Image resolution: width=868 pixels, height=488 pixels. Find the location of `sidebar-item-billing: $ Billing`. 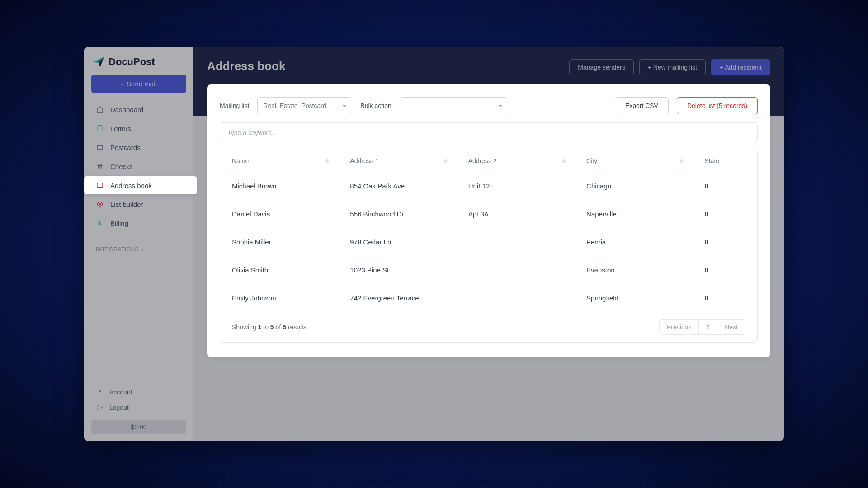

sidebar-item-billing: $ Billing is located at coordinates (139, 223).